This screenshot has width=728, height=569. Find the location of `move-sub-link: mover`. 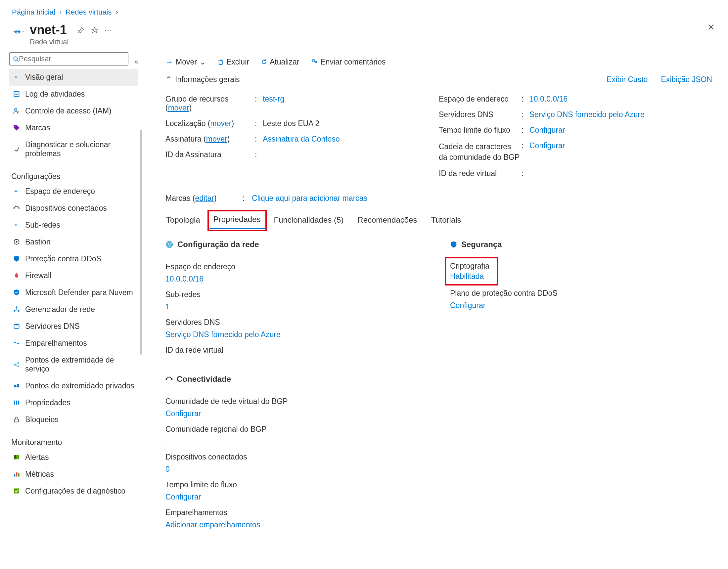

move-sub-link: mover is located at coordinates (217, 139).